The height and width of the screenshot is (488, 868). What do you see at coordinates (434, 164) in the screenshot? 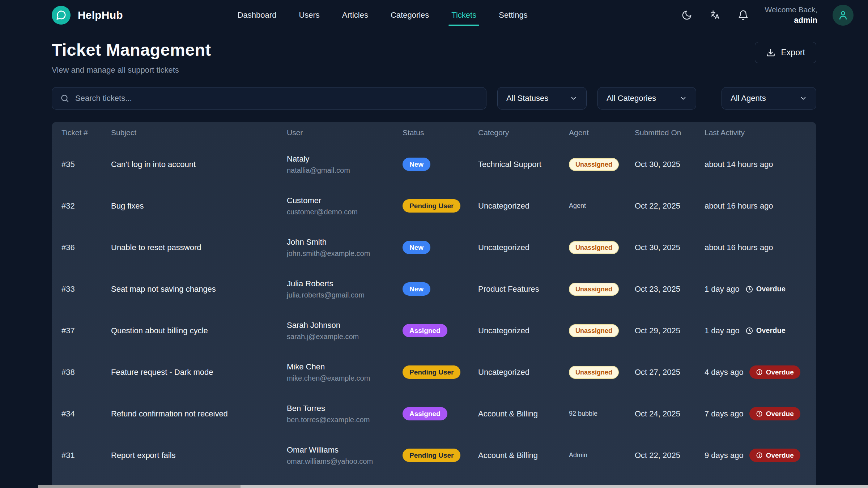
I see `ticket-row: #35Can't log in into accountNatalynatall…` at bounding box center [434, 164].